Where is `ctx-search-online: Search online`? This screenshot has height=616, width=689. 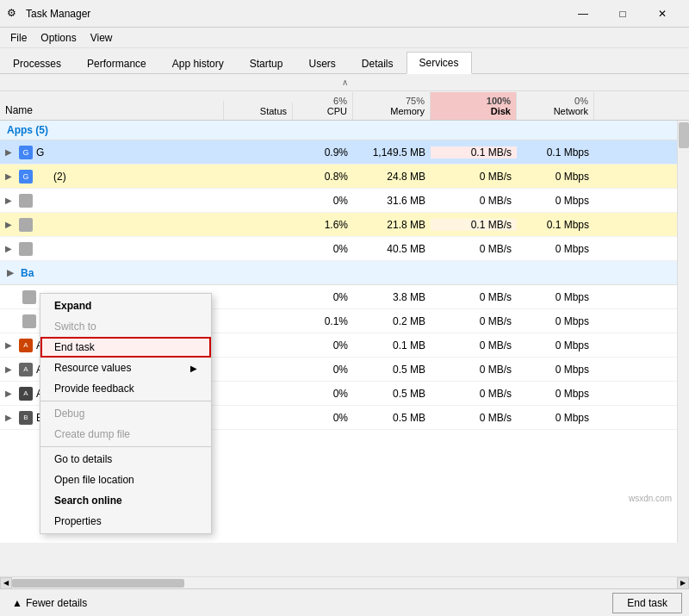
ctx-search-online: Search online is located at coordinates (126, 501).